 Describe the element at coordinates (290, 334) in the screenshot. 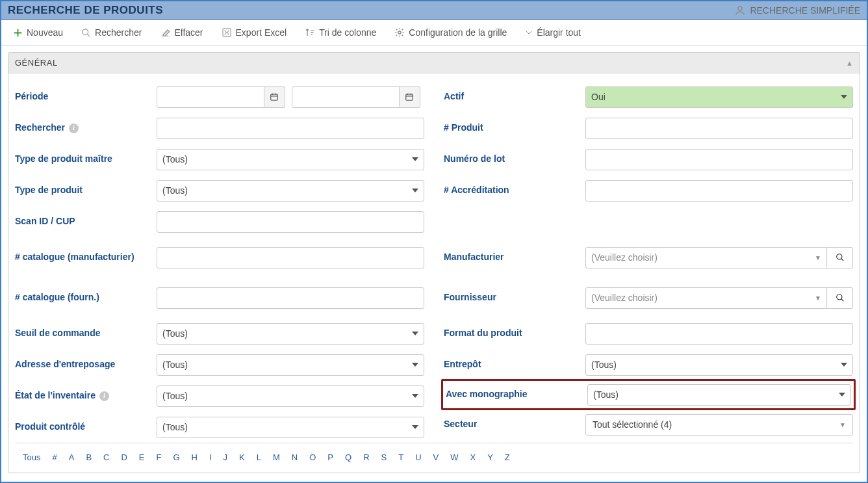

I see `seuil-select: (Tous)` at that location.